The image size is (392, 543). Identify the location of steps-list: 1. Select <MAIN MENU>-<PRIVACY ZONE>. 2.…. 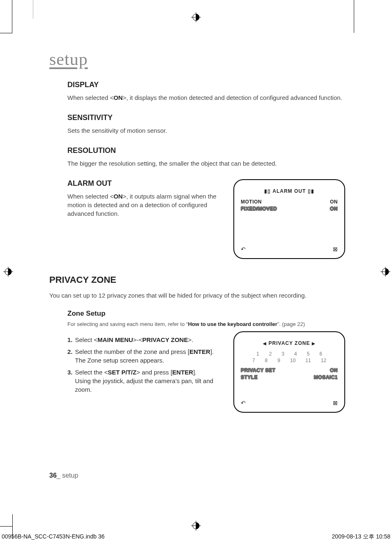
(141, 365).